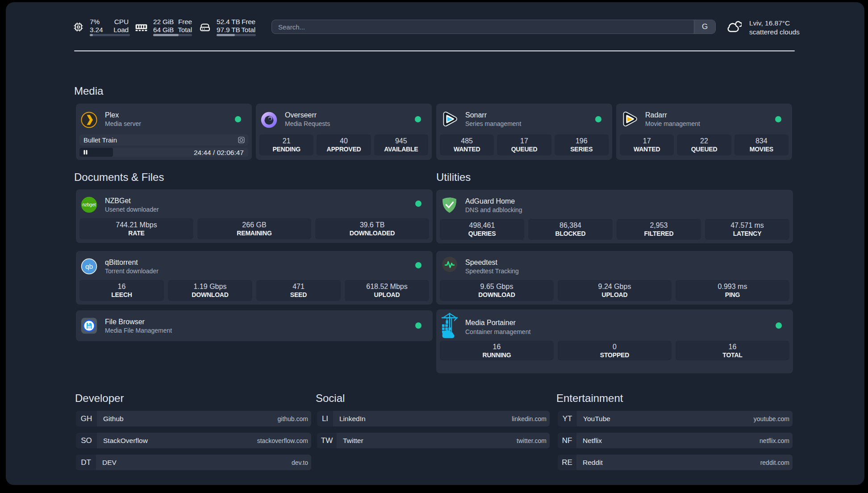 This screenshot has height=493, width=868. Describe the element at coordinates (89, 205) in the screenshot. I see `svg-text: nzbget` at that location.